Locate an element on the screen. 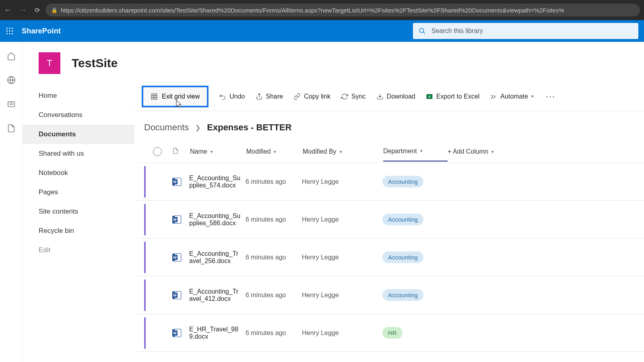  url-text: https://citizenbuilders.sharepoint.com/s… is located at coordinates (312, 10).